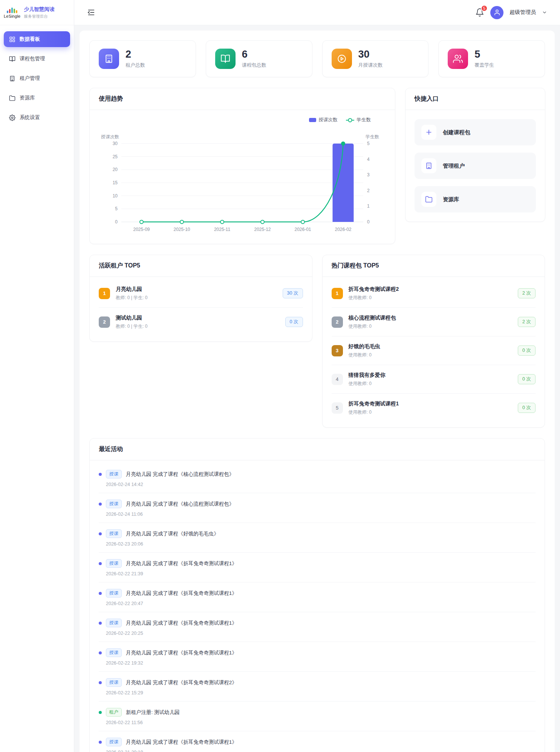  What do you see at coordinates (321, 693) in the screenshot?
I see `activity-time: 2026-02-22 15:29` at bounding box center [321, 693].